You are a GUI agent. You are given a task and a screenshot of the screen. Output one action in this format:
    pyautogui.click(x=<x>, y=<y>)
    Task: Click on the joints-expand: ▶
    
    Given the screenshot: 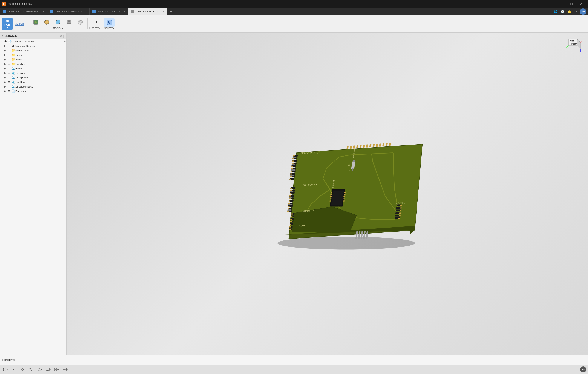 What is the action you would take?
    pyautogui.click(x=6, y=60)
    